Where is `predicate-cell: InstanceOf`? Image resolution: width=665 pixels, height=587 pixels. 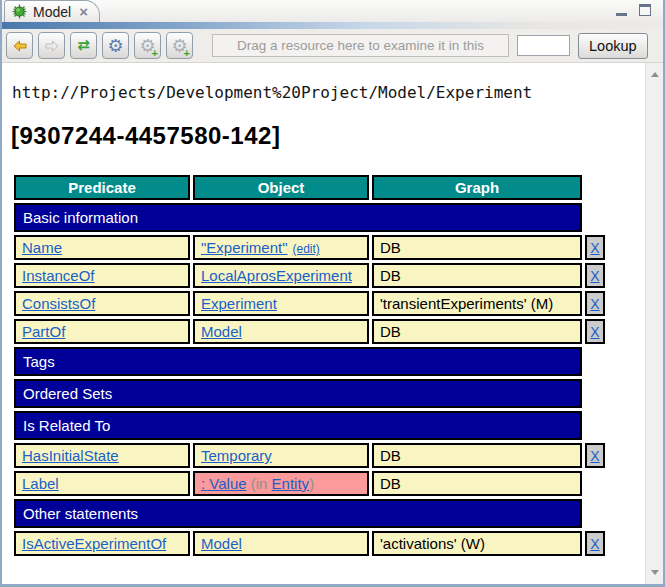
predicate-cell: InstanceOf is located at coordinates (102, 276).